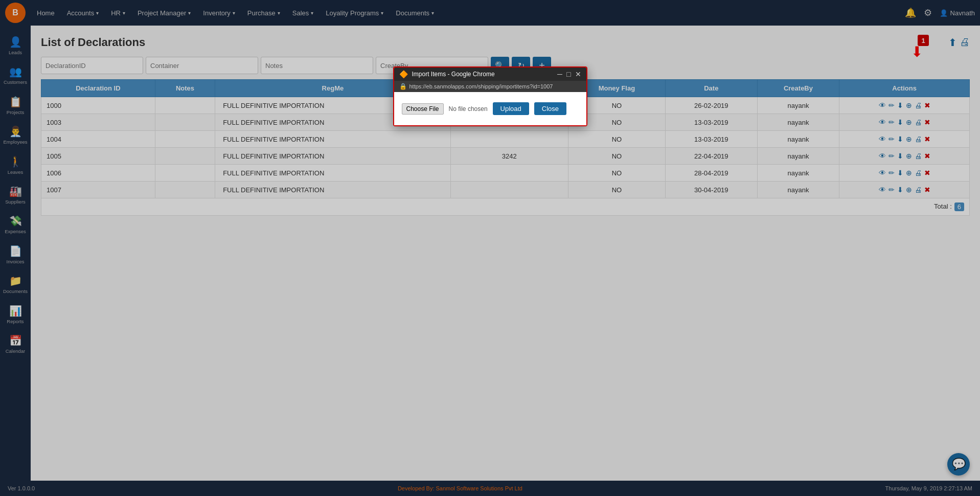 Image resolution: width=980 pixels, height=496 pixels. I want to click on choose-file-button: Choose File, so click(423, 109).